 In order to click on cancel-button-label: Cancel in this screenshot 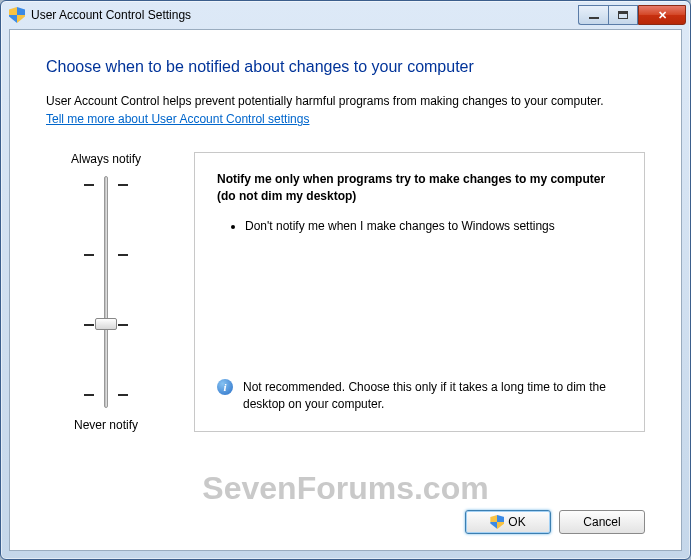, I will do `click(602, 522)`.